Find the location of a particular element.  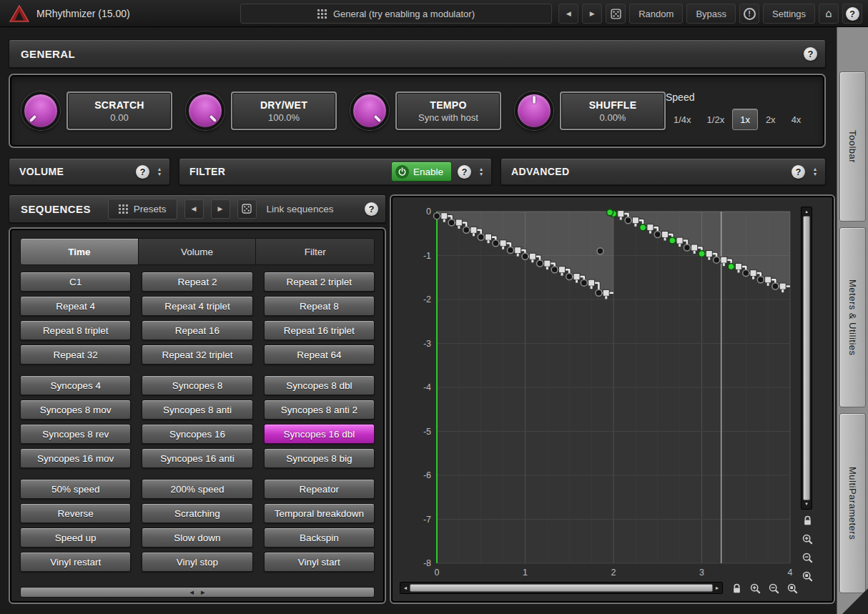

filter-help-button: ? is located at coordinates (465, 172).